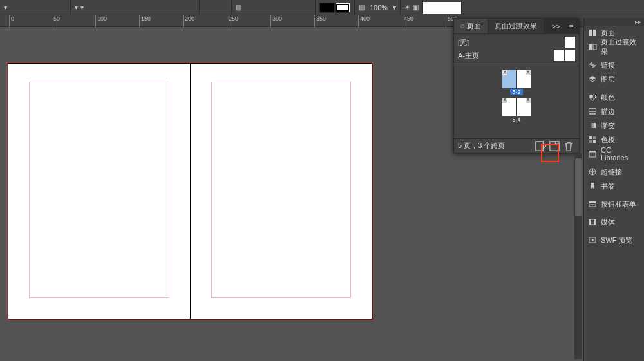  What do you see at coordinates (614, 154) in the screenshot?
I see `dock-item-cc-libraries: CC Libraries` at bounding box center [614, 154].